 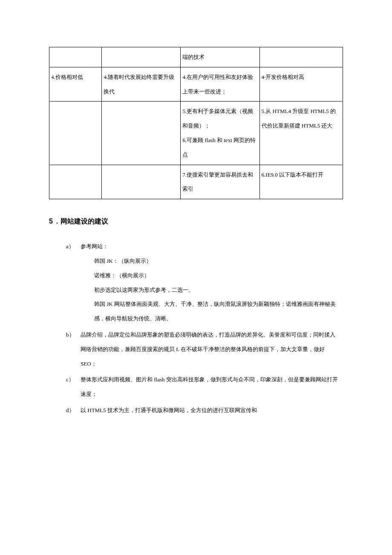 I want to click on cell: 7.使搜索引擎更加容易抓去和索引, so click(x=220, y=182).